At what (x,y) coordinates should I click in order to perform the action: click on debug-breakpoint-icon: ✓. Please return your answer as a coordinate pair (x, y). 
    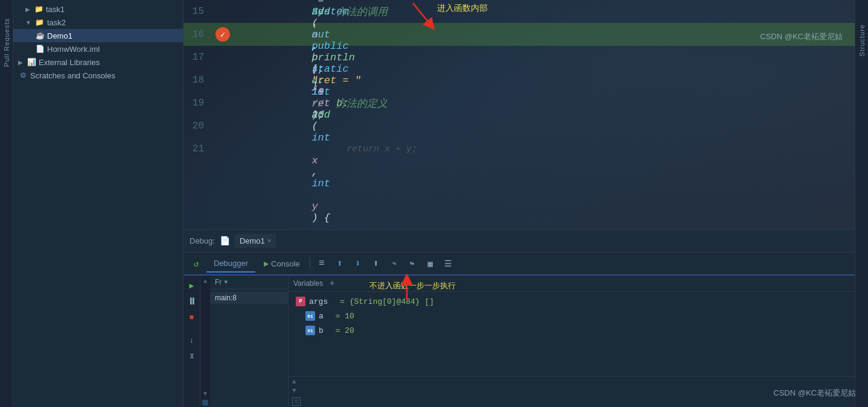
    Looking at the image, I should click on (223, 34).